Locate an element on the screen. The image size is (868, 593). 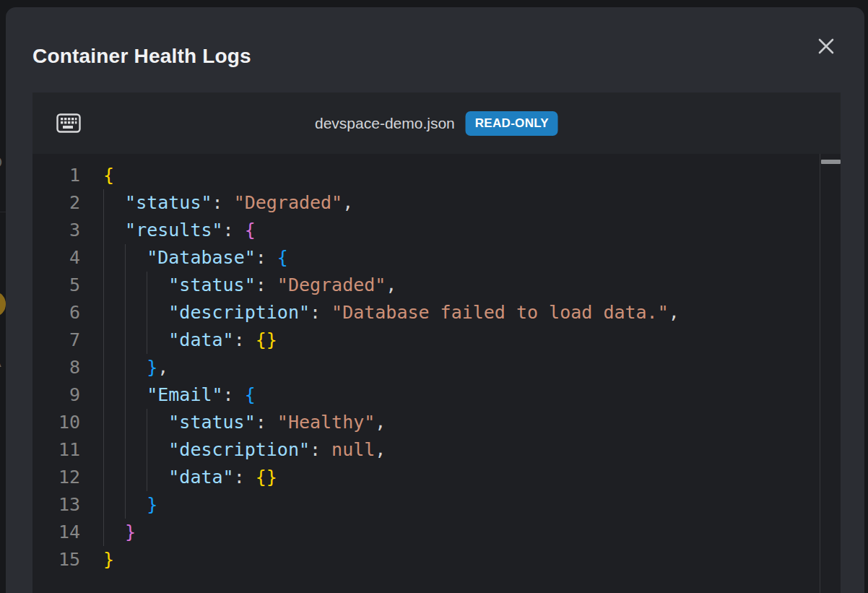
line-number: 15 is located at coordinates (64, 560).